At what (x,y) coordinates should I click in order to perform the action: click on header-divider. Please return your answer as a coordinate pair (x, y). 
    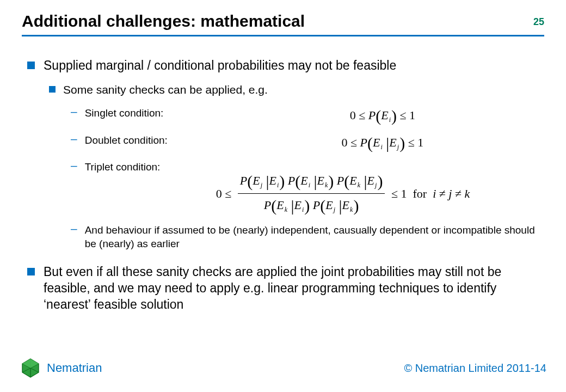
    Looking at the image, I should click on (283, 36).